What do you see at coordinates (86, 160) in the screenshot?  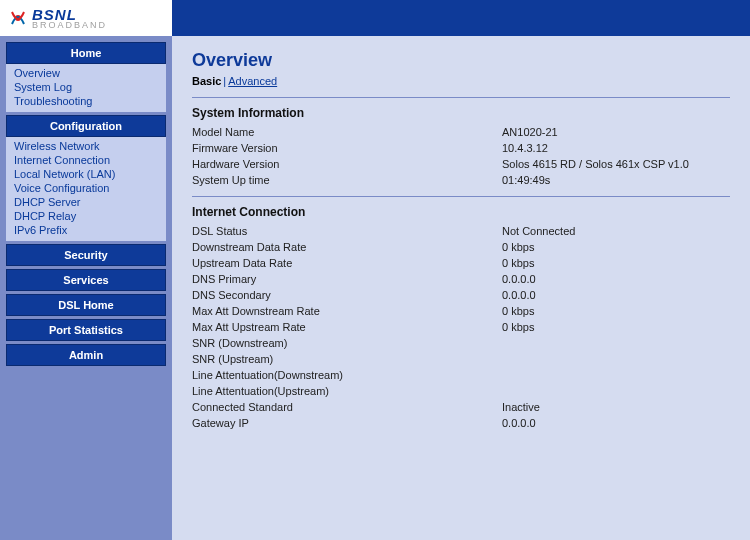 I see `nav-internet-connection: Internet Connection` at bounding box center [86, 160].